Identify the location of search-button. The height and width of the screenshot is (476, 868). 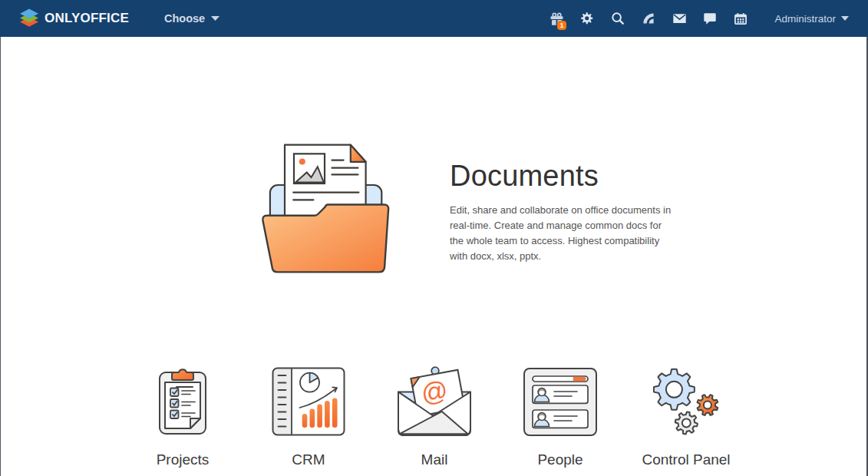
(618, 18).